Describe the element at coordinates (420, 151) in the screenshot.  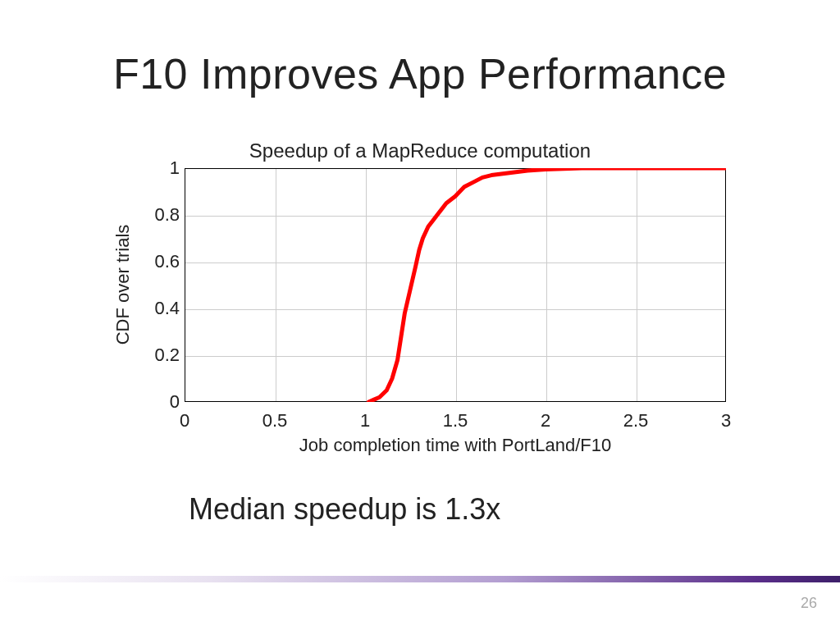
I see `chart-title: Speedup of a MapReduce computation` at that location.